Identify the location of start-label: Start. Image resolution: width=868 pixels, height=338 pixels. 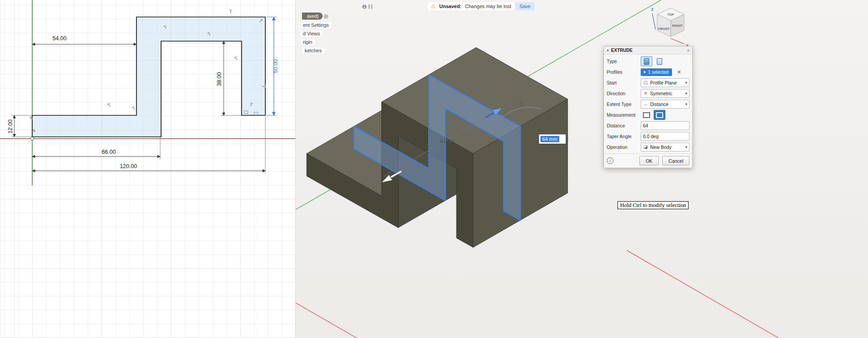
(624, 83).